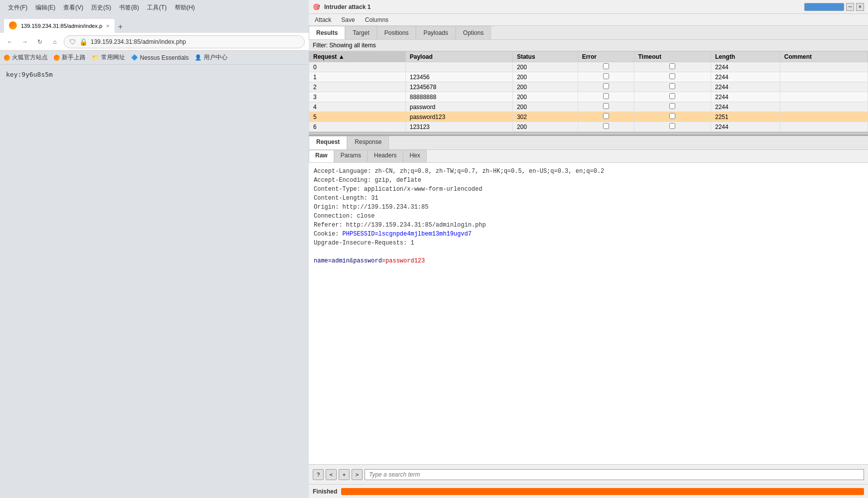 The width and height of the screenshot is (868, 498). What do you see at coordinates (396, 33) in the screenshot?
I see `tab-positions: Positions` at bounding box center [396, 33].